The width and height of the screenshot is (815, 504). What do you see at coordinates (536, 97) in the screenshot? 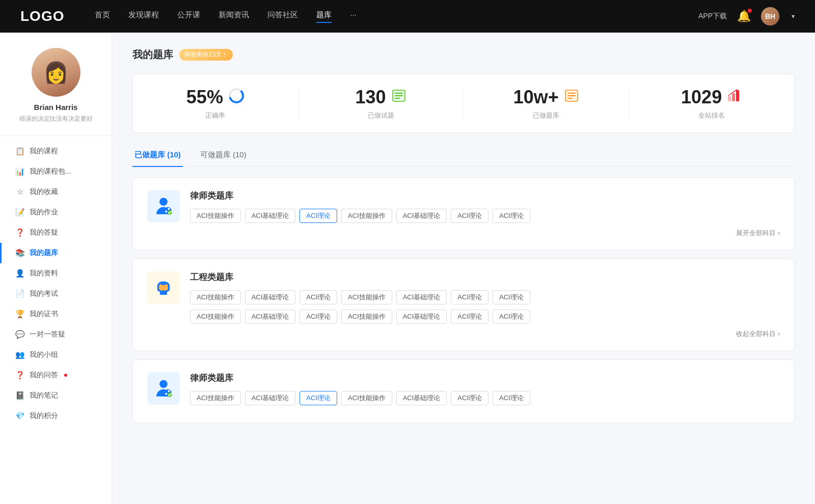
I see `stat-done-banks-value: 10w+` at bounding box center [536, 97].